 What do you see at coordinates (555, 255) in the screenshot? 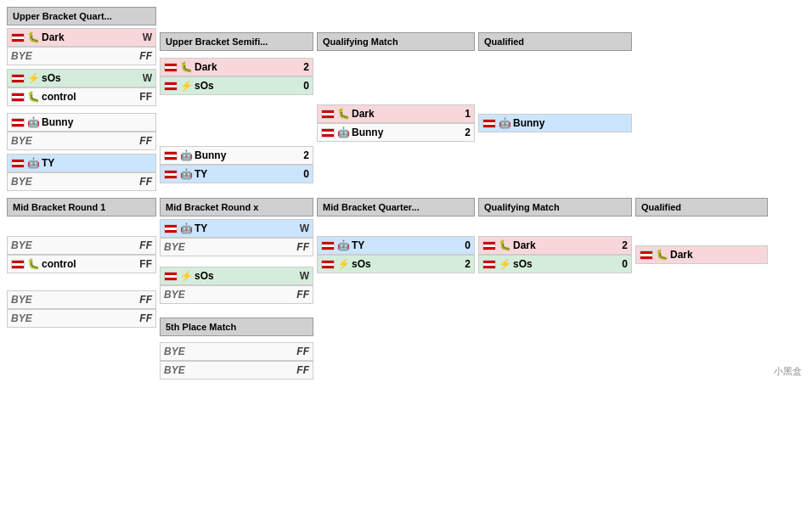
I see `lower-qualifying-match: 🐛 Dark 2 ⚡ sOs 0` at bounding box center [555, 255].